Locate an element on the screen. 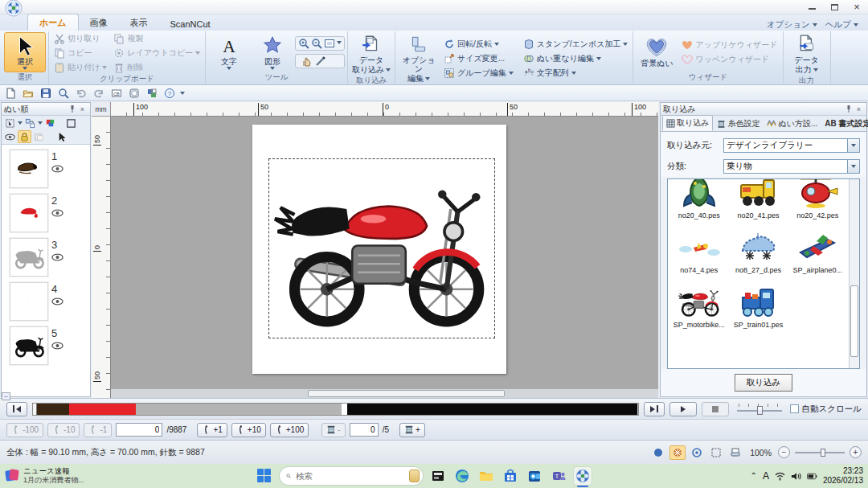 Image resolution: width=868 pixels, height=488 pixels. zoom-slider is located at coordinates (820, 453).